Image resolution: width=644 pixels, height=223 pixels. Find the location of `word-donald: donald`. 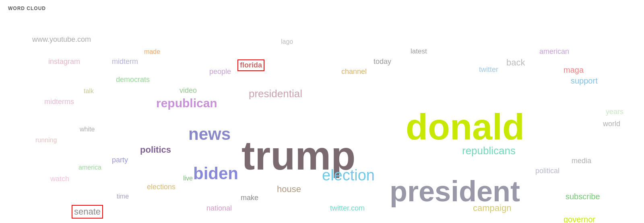

word-donald: donald is located at coordinates (465, 127).